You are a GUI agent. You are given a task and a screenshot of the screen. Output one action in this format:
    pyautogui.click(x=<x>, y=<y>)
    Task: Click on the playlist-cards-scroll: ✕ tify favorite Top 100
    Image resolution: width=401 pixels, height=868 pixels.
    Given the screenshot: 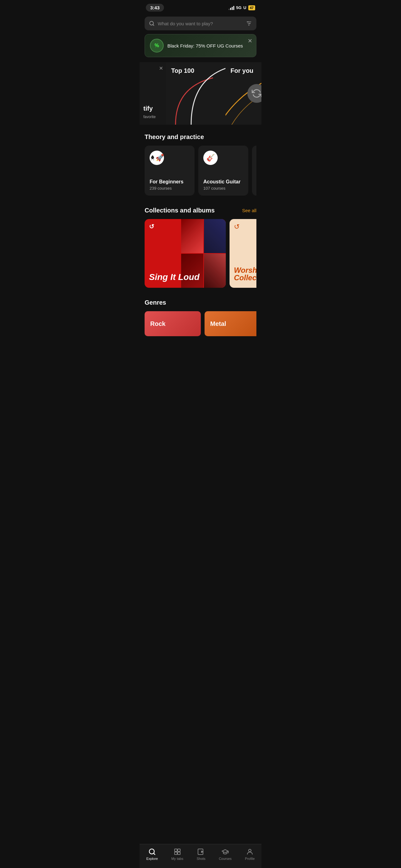 What is the action you would take?
    pyautogui.click(x=201, y=95)
    